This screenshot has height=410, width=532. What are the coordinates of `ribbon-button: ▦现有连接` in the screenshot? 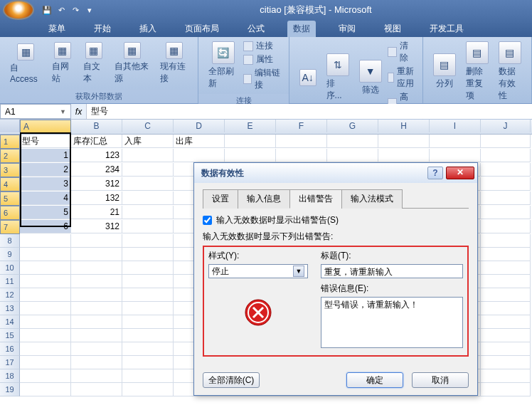 It's located at (174, 63).